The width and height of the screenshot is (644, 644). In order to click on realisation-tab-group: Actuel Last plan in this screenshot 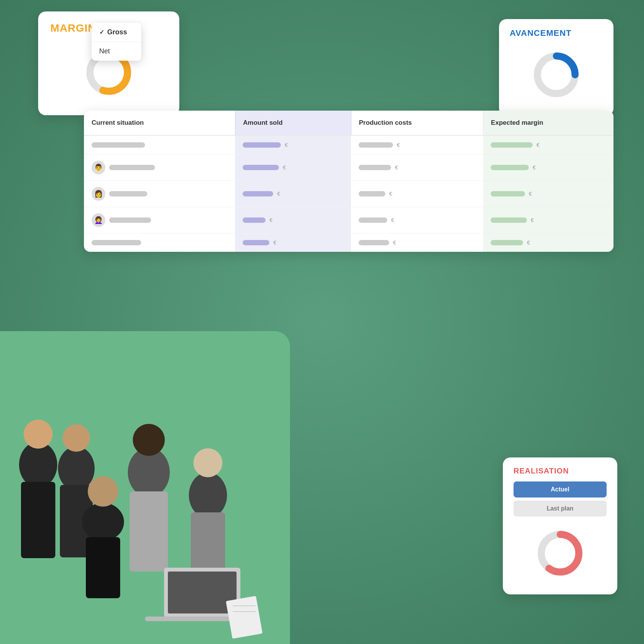, I will do `click(560, 499)`.